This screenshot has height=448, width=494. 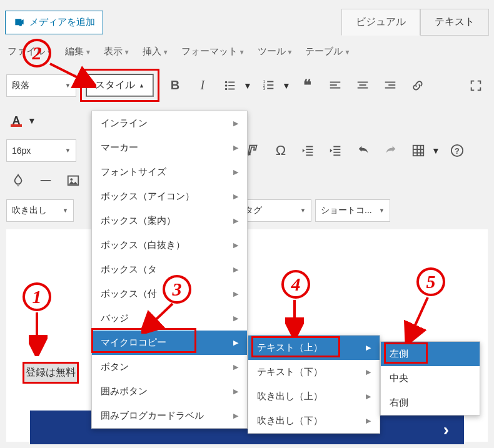 What do you see at coordinates (37, 53) in the screenshot?
I see `annotation-2: 2` at bounding box center [37, 53].